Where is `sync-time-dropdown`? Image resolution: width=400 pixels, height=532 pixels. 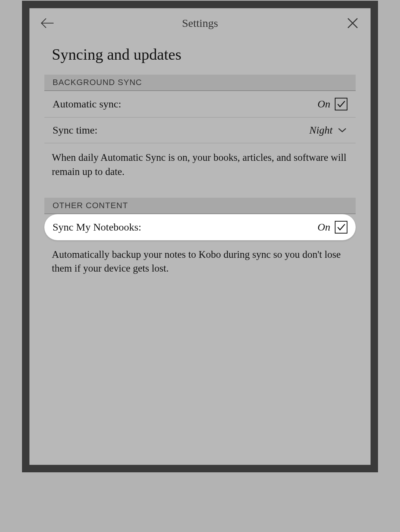 sync-time-dropdown is located at coordinates (342, 130).